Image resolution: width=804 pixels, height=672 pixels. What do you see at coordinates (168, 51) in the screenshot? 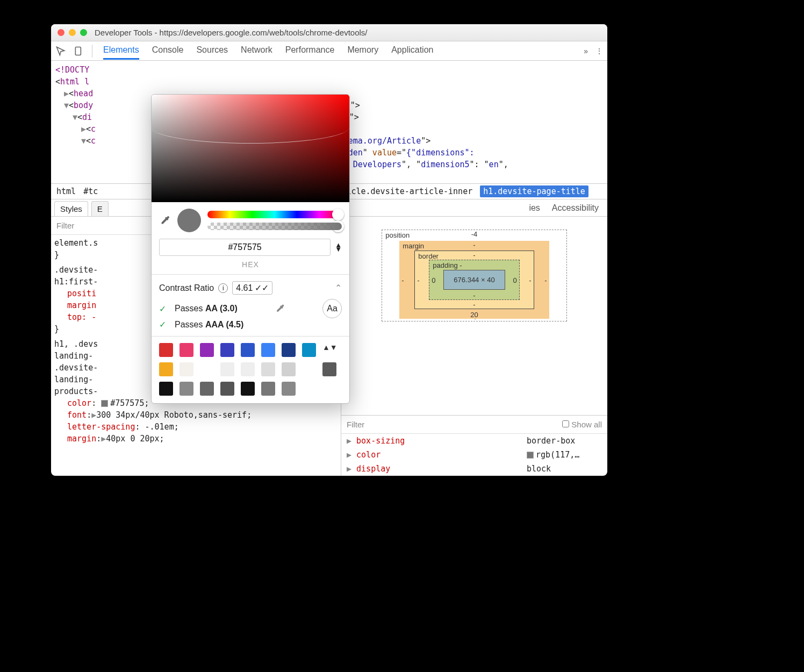
I see `tab-console: Console` at bounding box center [168, 51].